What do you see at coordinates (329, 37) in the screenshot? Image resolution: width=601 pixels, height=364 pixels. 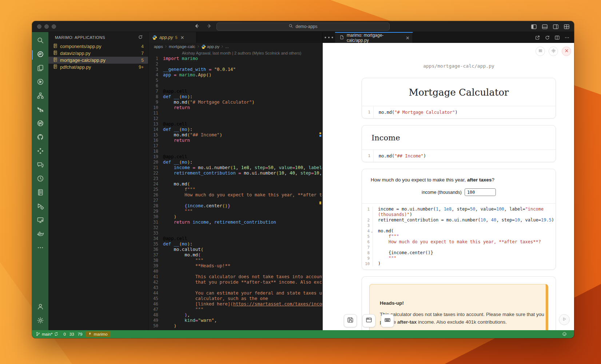 I see `tab-overflow-icon` at bounding box center [329, 37].